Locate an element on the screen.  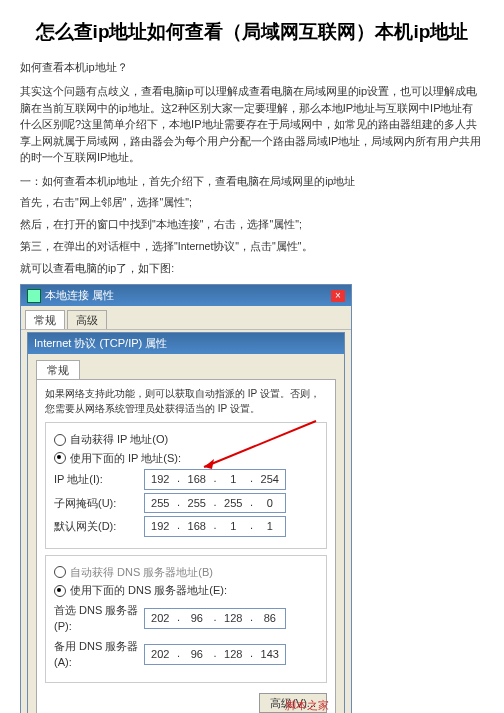
intro-question: 如何查看本机ip地址？ is located at coordinates (252, 68).